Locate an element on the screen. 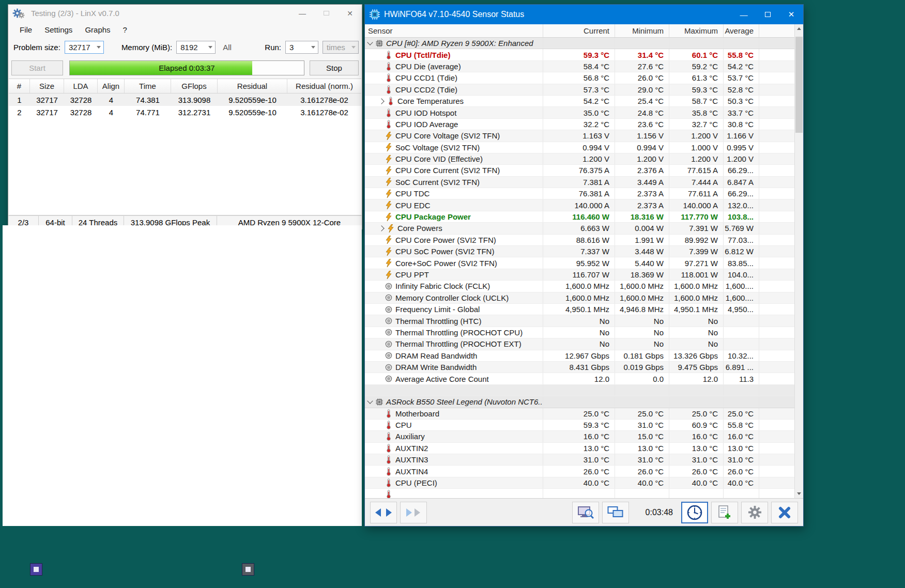 The height and width of the screenshot is (588, 905). reset-clock-button is located at coordinates (695, 513).